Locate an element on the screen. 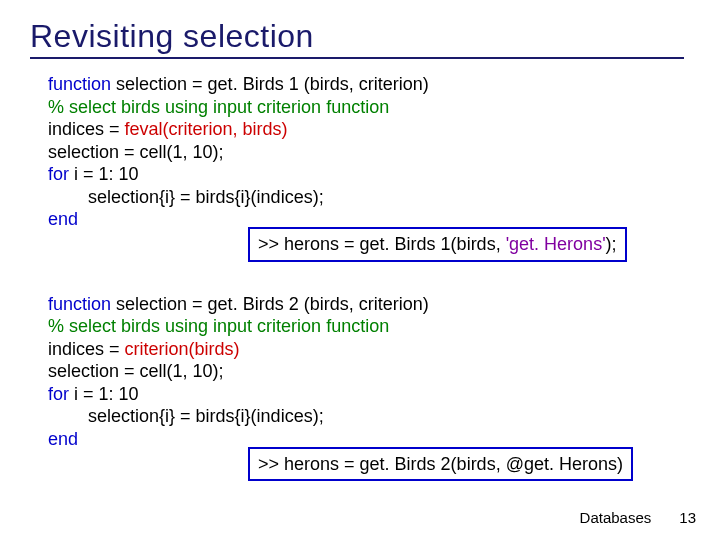 Image resolution: width=720 pixels, height=540 pixels. code-line: indices = criterion(birds) is located at coordinates (369, 350).